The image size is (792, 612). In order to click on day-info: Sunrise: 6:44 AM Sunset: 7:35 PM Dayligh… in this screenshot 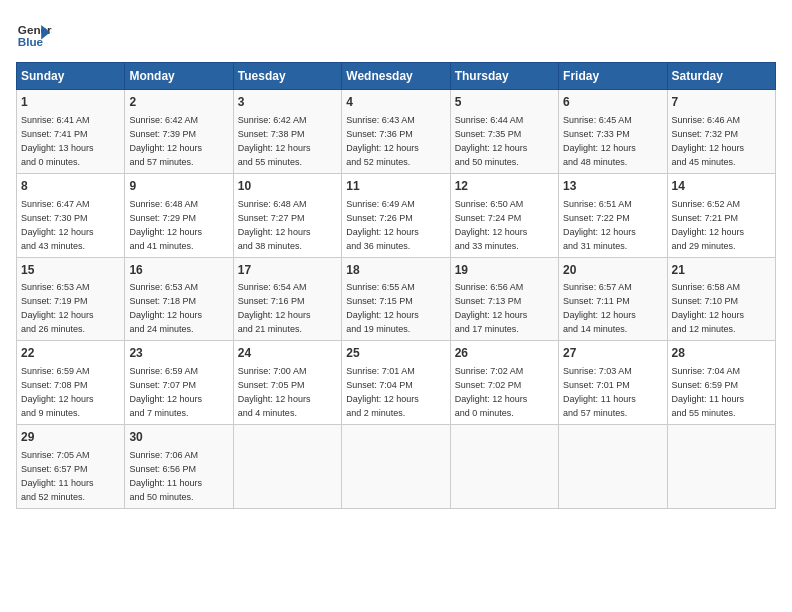, I will do `click(492, 141)`.